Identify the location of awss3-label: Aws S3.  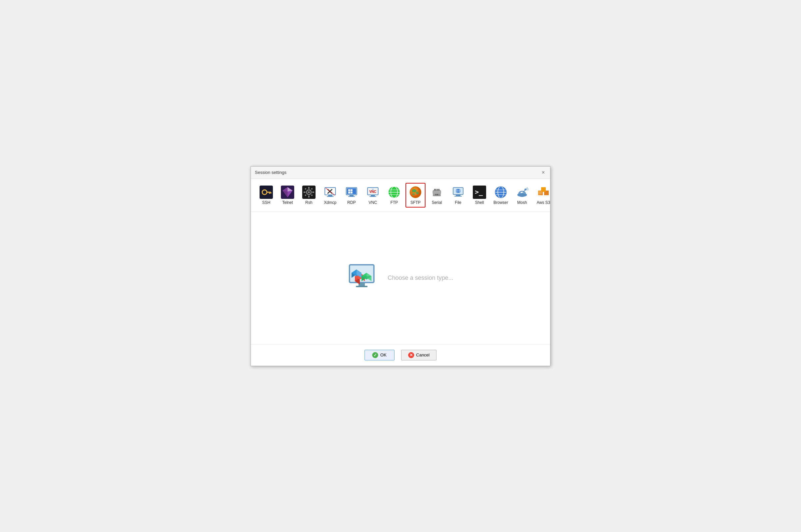
(543, 203).